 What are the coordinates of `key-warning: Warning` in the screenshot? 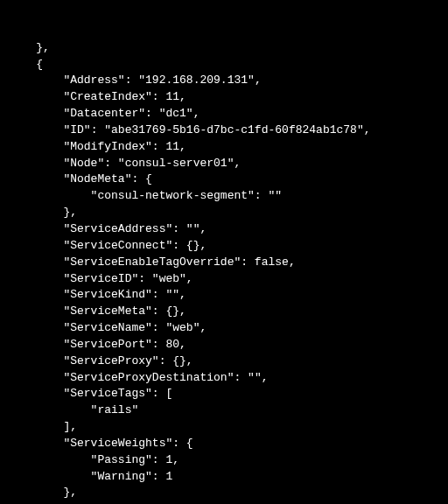 It's located at (121, 476).